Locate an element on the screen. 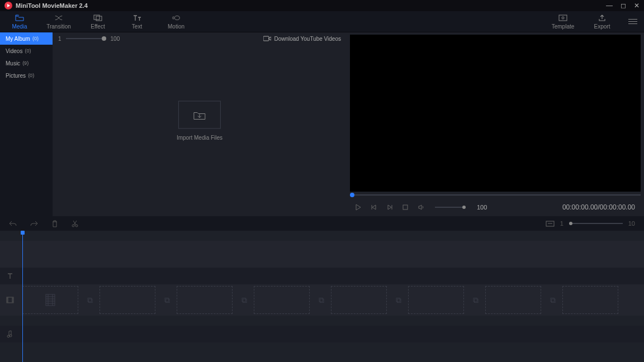  menu-button is located at coordinates (633, 21).